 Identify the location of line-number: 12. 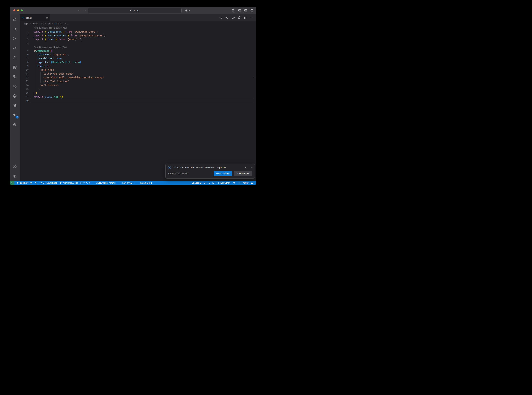
(24, 77).